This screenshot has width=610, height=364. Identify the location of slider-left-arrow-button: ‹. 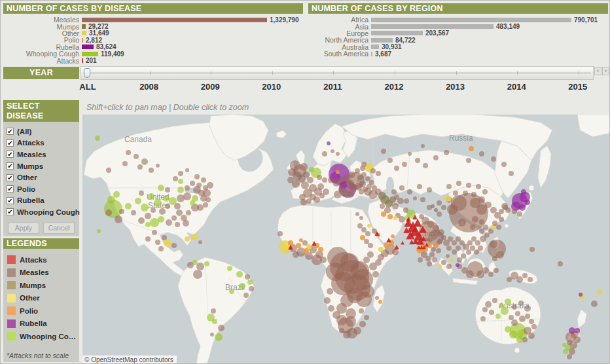
(598, 71).